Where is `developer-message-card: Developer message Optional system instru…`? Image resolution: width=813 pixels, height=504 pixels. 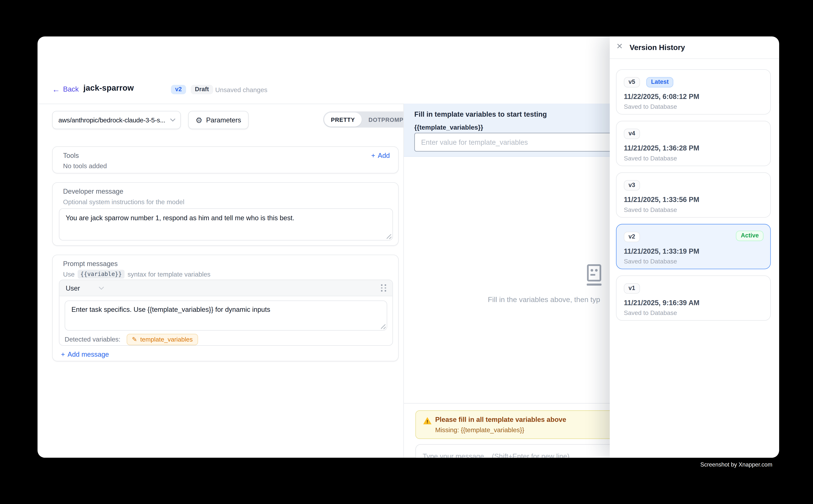 developer-message-card: Developer message Optional system instru… is located at coordinates (226, 214).